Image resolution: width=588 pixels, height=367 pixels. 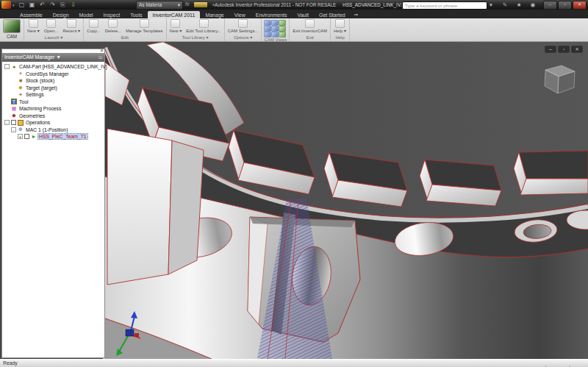 What do you see at coordinates (340, 26) in the screenshot?
I see `help-button: Help ▾` at bounding box center [340, 26].